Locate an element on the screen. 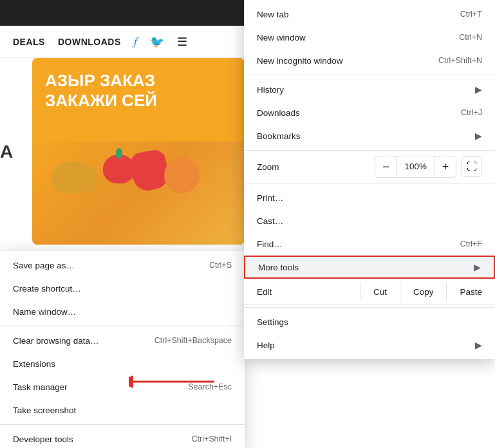 This screenshot has height=448, width=495. save-page-item: Save page as… Ctrl+S is located at coordinates (122, 265).